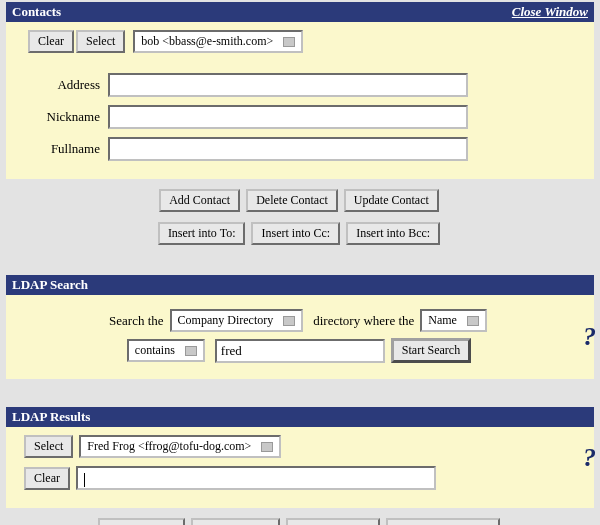 The height and width of the screenshot is (525, 600). What do you see at coordinates (237, 320) in the screenshot?
I see `directory-dropdown: Company Directory` at bounding box center [237, 320].